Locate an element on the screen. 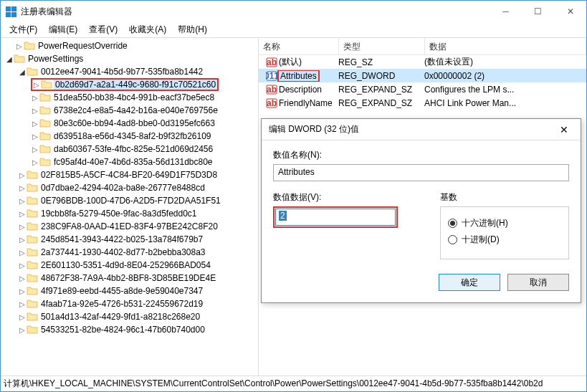 The height and width of the screenshot is (392, 587). value-data: AHCI Link Power Man... is located at coordinates (503, 103).